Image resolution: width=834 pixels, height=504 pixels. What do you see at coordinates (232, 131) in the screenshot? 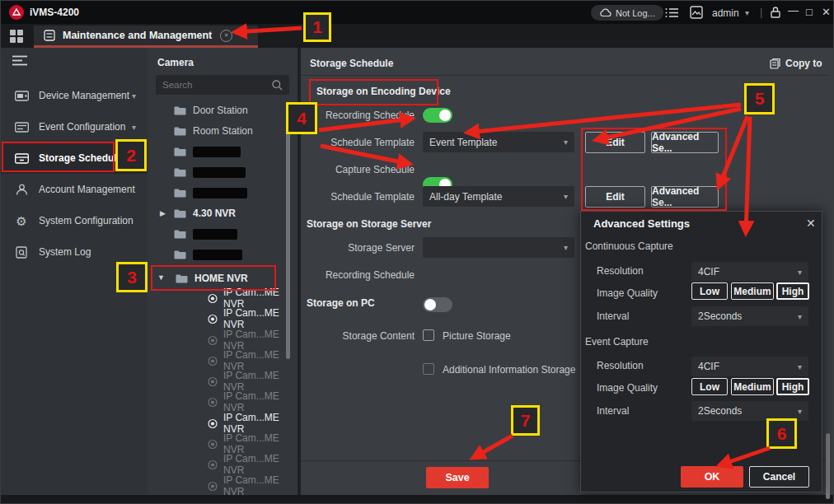
I see `tree-item-room-station: Room Station` at bounding box center [232, 131].